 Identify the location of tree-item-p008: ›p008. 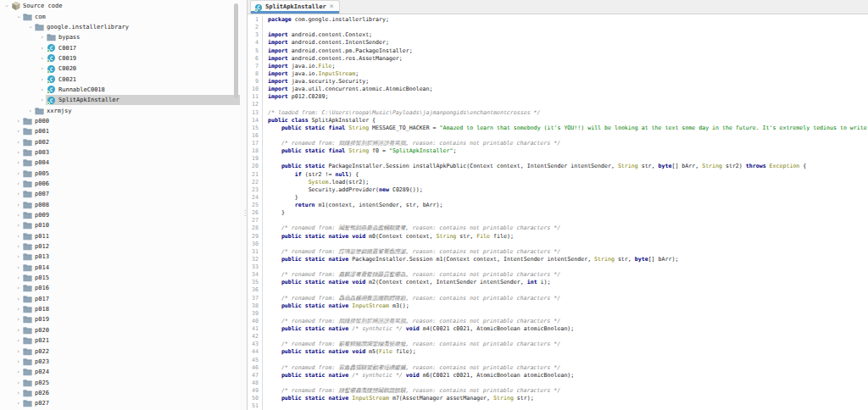
(120, 205).